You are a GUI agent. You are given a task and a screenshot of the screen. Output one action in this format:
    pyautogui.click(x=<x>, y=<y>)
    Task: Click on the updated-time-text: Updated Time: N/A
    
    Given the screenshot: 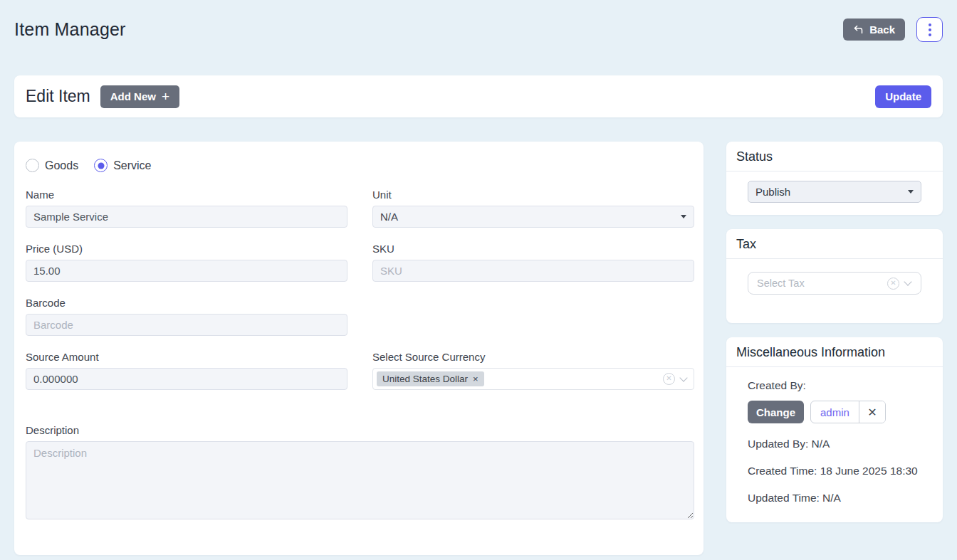 What is the action you would take?
    pyautogui.click(x=835, y=498)
    